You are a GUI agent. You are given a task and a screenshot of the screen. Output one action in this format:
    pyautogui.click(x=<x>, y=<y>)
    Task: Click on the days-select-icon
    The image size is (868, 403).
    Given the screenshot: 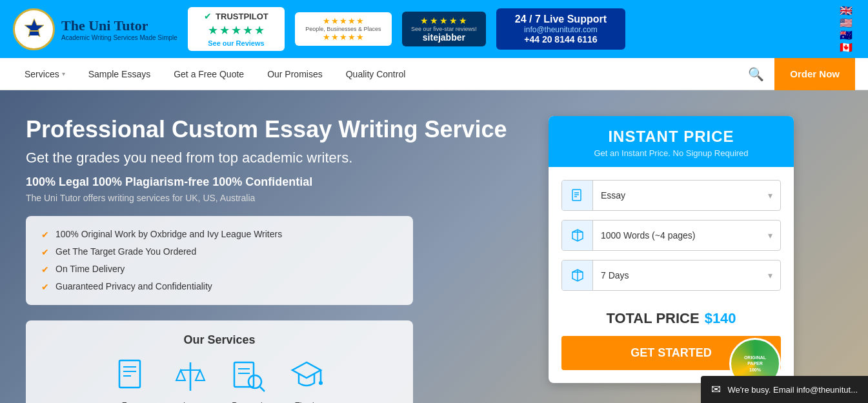 What is the action you would take?
    pyautogui.click(x=578, y=275)
    